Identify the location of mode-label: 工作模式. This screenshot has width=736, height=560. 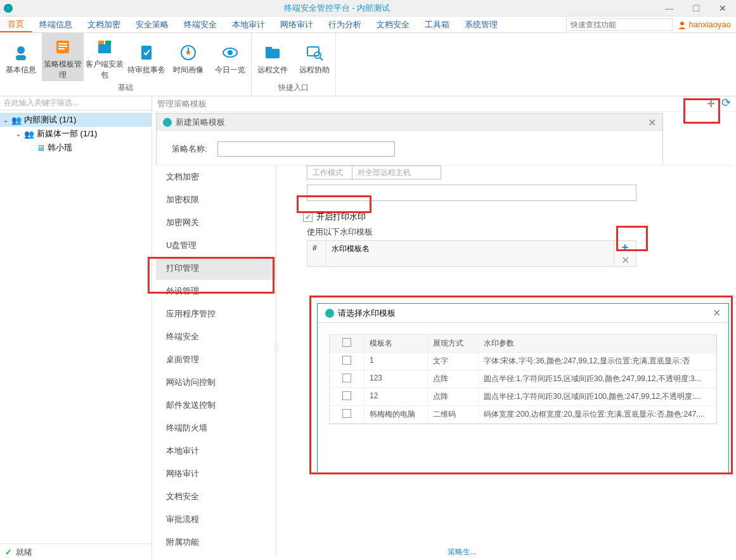
(330, 173).